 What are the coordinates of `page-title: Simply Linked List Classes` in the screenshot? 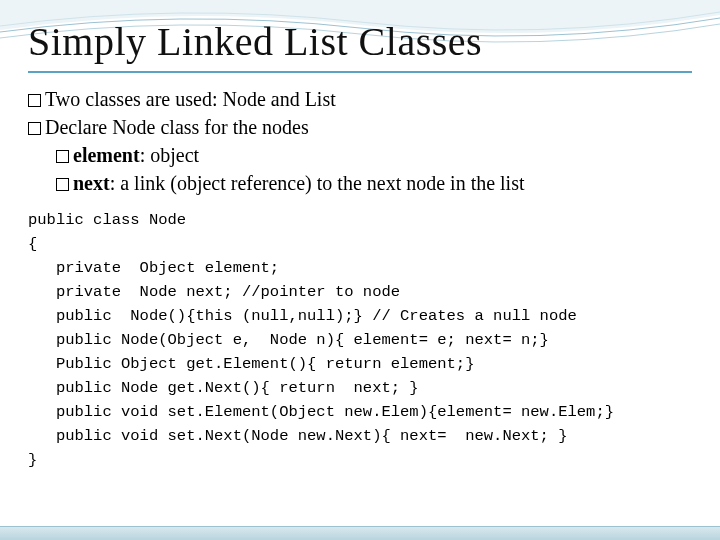 It's located at (360, 46).